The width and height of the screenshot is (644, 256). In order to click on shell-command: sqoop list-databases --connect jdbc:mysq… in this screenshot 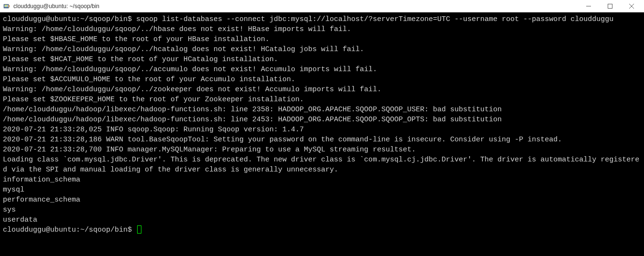, I will do `click(375, 19)`.